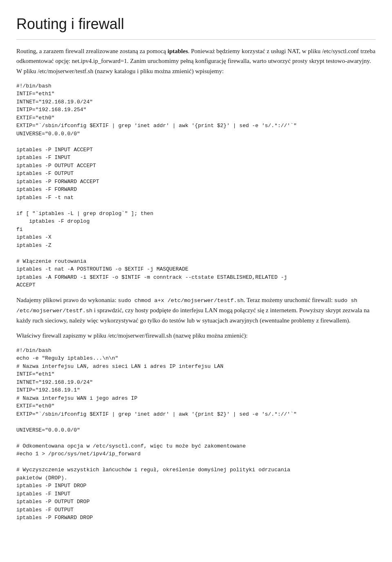 This screenshot has height=562, width=392. I want to click on nadajemy-text-1: Nadajemy plikowi prawo do wykonania:, so click(67, 300).